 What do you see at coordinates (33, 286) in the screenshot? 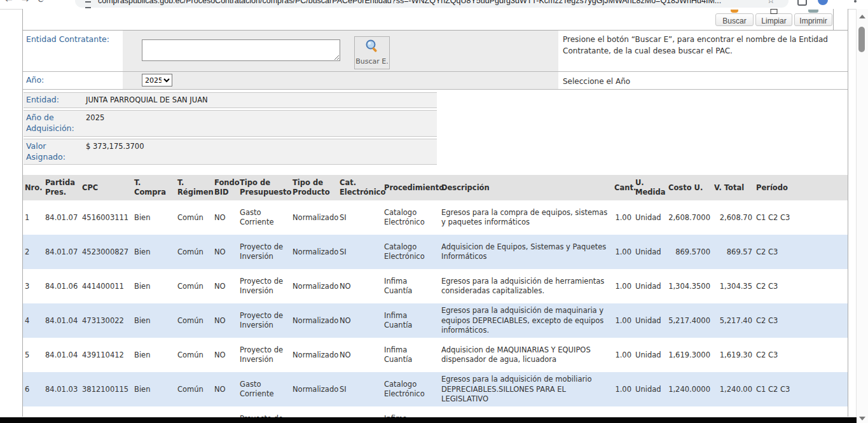
I see `cell-nro: 3` at bounding box center [33, 286].